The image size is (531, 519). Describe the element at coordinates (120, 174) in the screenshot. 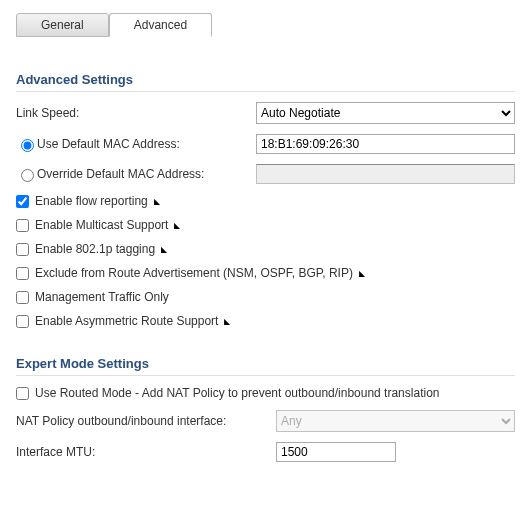

I see `override-mac-label: Override Default MAC Address:` at that location.